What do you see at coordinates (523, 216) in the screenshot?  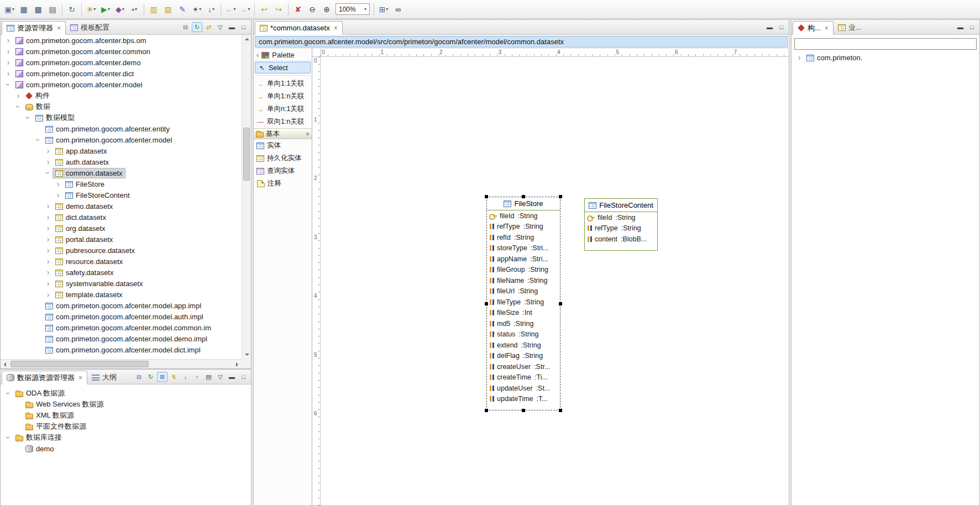 I see `entity-field: fileId:String` at bounding box center [523, 216].